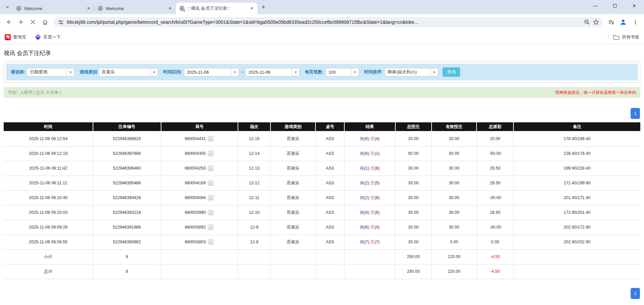  What do you see at coordinates (128, 72) in the screenshot?
I see `game-type-select: 百家乐 ▼` at bounding box center [128, 72].